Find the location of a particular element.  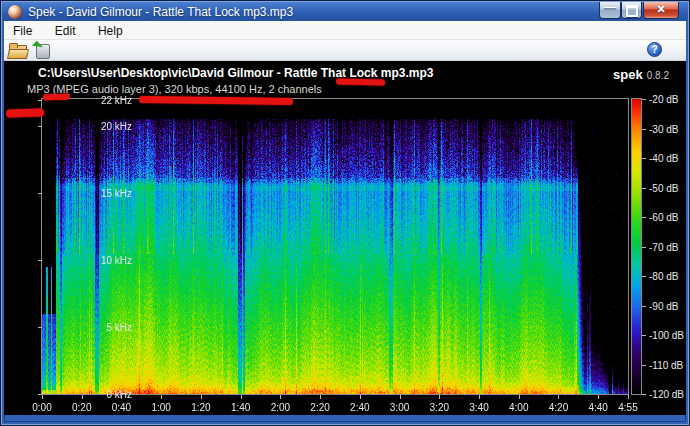

db-tick-label: -20 dB is located at coordinates (664, 100).